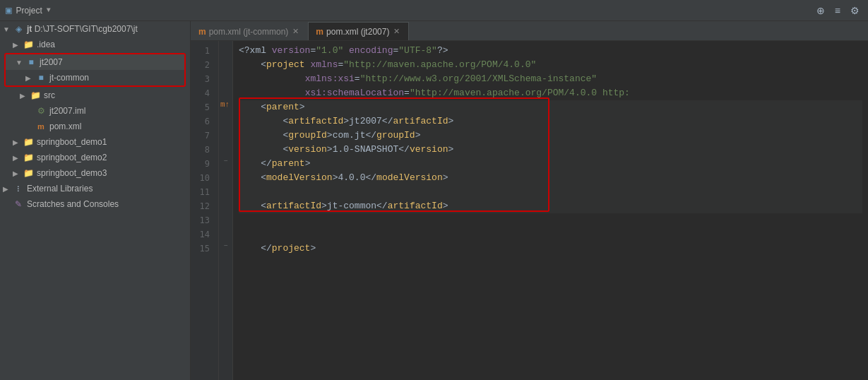 Image resolution: width=868 pixels, height=380 pixels. What do you see at coordinates (95, 189) in the screenshot?
I see `sidebar-item-extlib: ▶ ⫶ External Libraries` at bounding box center [95, 189].